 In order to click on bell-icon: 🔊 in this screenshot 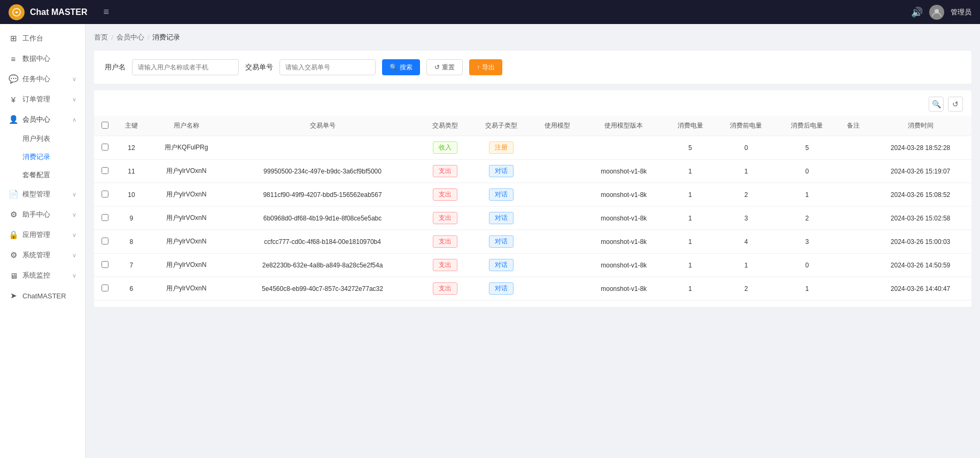, I will do `click(917, 12)`.